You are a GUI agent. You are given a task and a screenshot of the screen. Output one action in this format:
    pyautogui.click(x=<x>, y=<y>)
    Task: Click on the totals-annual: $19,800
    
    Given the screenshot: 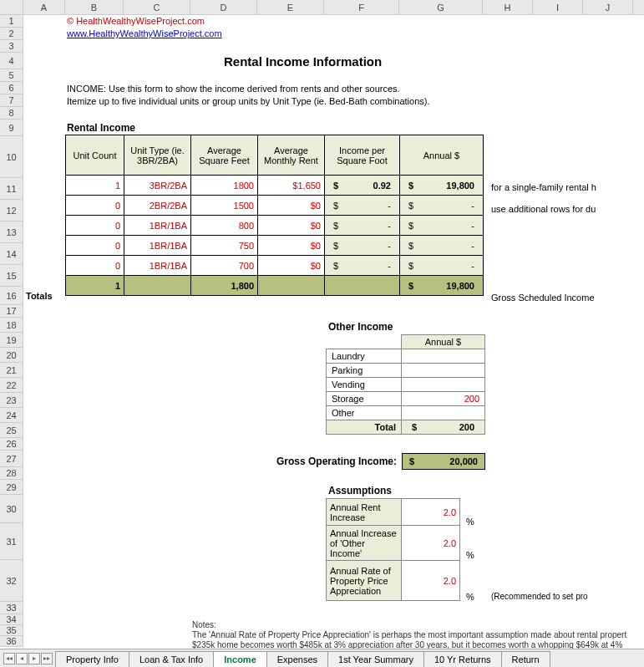 What is the action you would take?
    pyautogui.click(x=442, y=286)
    